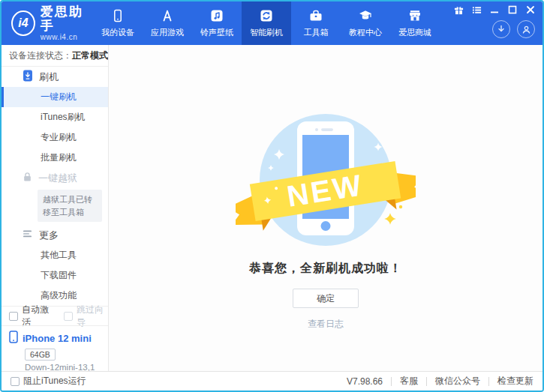 The image size is (544, 392). Describe the element at coordinates (365, 33) in the screenshot. I see `tab-label: 教程中心` at that location.